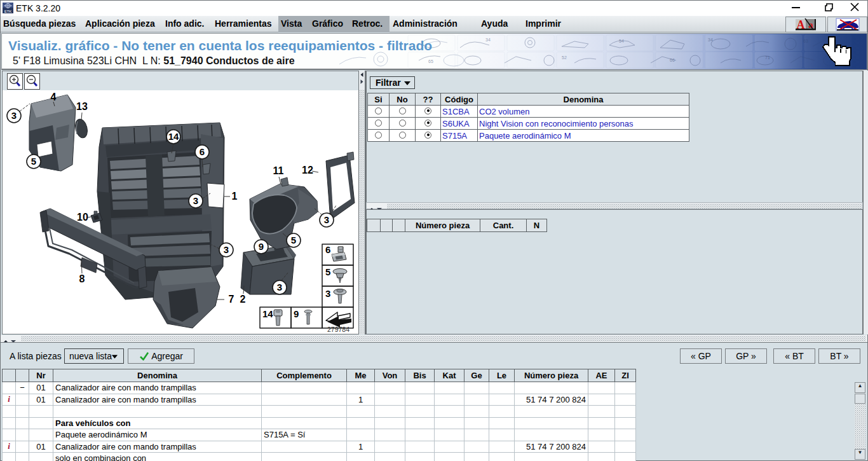  What do you see at coordinates (768, 57) in the screenshot?
I see `svg-text: 71` at bounding box center [768, 57].